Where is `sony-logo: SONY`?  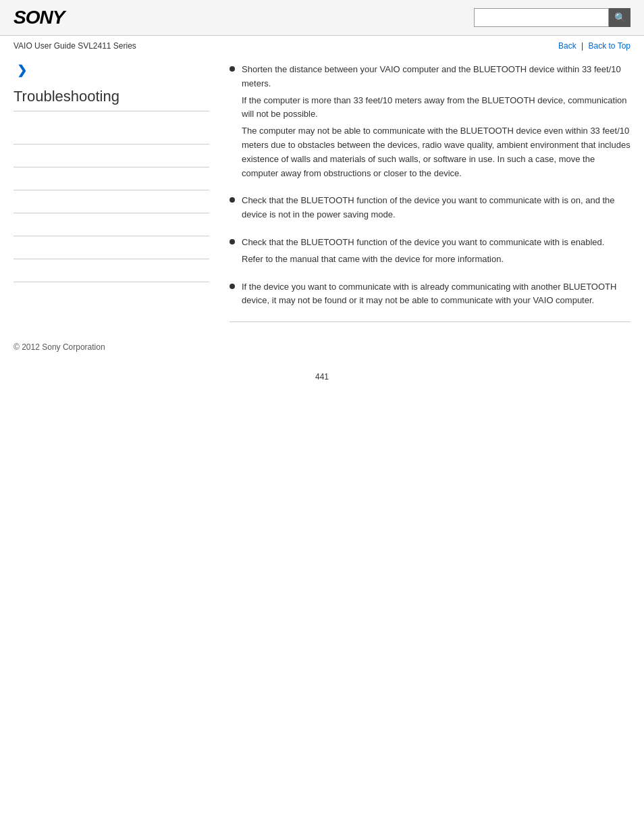
sony-logo: SONY is located at coordinates (39, 18).